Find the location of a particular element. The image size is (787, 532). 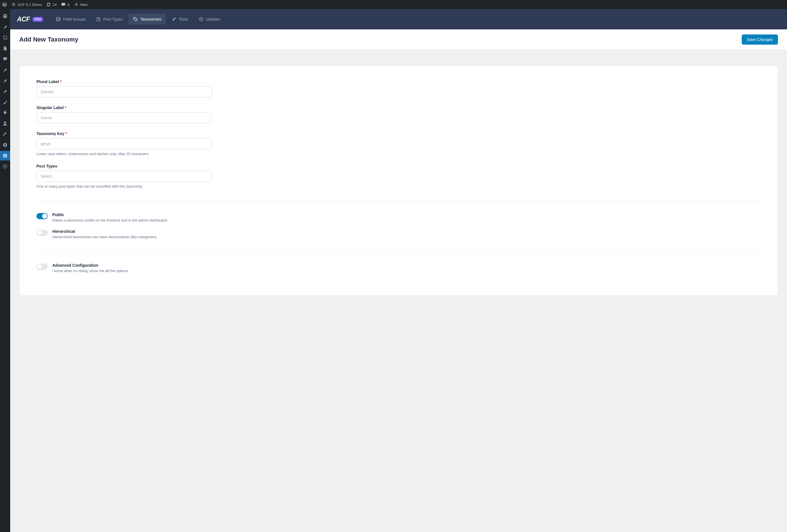

toggle-hierarchical-label: Hierarchical is located at coordinates (105, 231).